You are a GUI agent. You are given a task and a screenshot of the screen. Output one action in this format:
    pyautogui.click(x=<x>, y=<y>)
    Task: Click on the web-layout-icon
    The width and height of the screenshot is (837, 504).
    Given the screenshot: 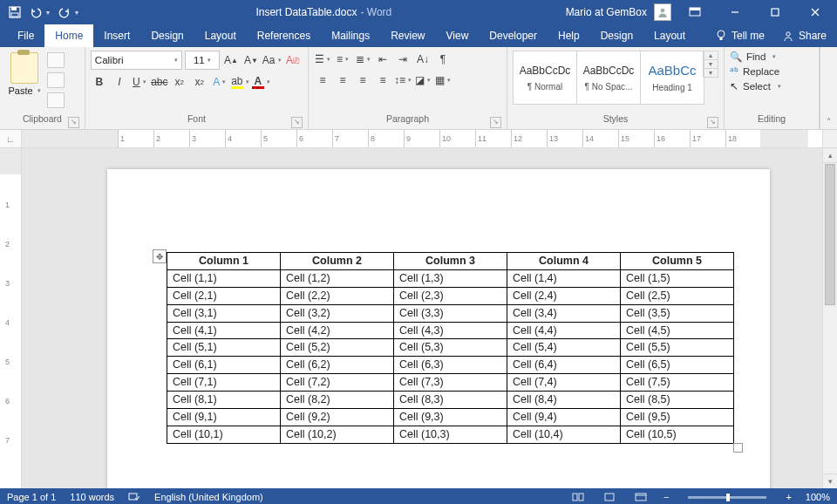 What is the action you would take?
    pyautogui.click(x=641, y=497)
    